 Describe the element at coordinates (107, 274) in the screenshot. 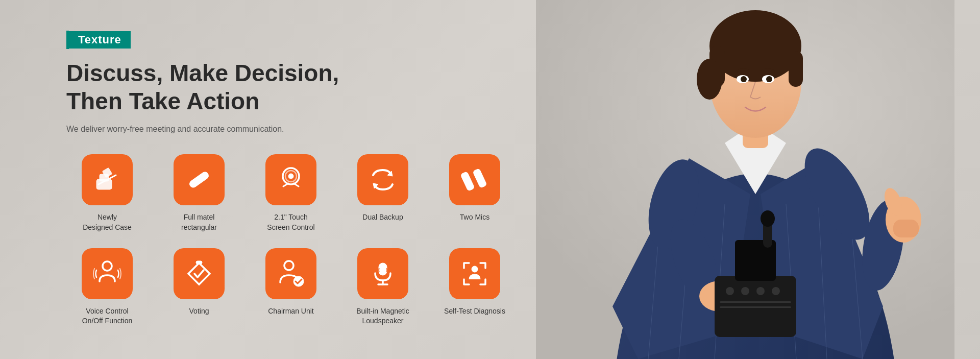

I see `voice-control-icon-box` at that location.